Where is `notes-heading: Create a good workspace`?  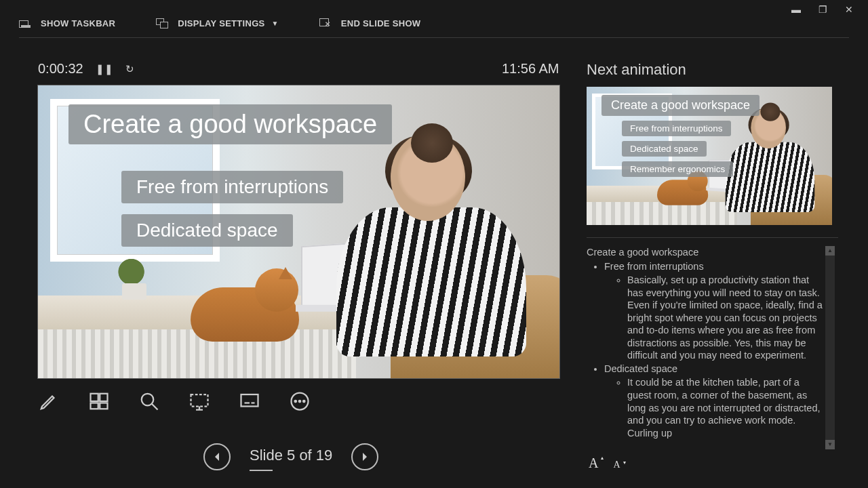 notes-heading: Create a good workspace is located at coordinates (706, 252).